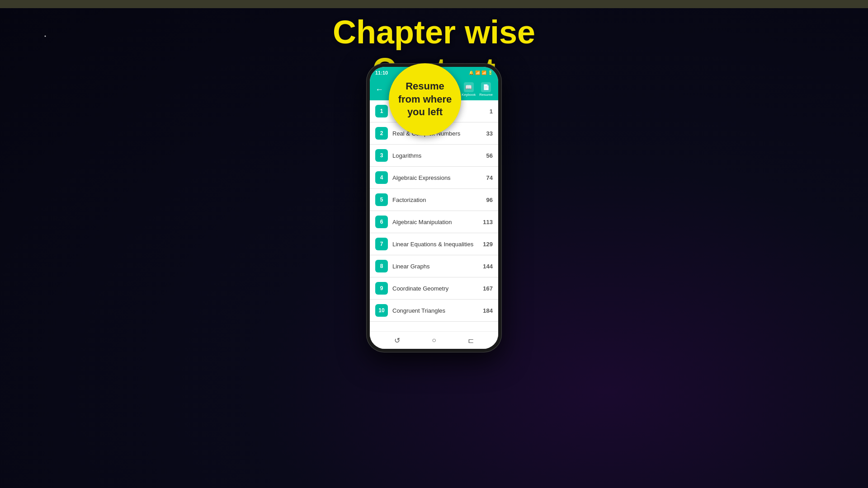 This screenshot has height=488, width=868. Describe the element at coordinates (471, 340) in the screenshot. I see `nav-recent-button: ⊏` at that location.